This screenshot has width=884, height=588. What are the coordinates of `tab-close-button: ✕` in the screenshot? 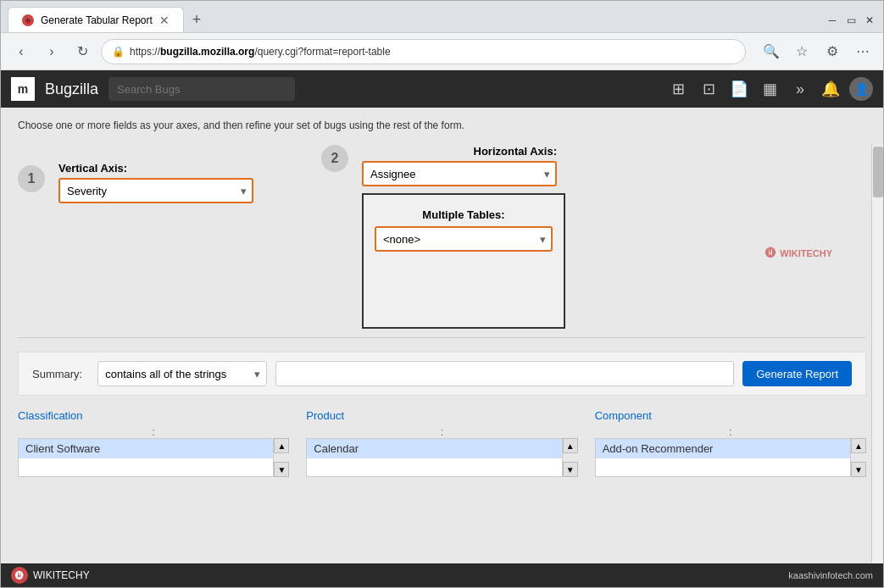 It's located at (164, 20).